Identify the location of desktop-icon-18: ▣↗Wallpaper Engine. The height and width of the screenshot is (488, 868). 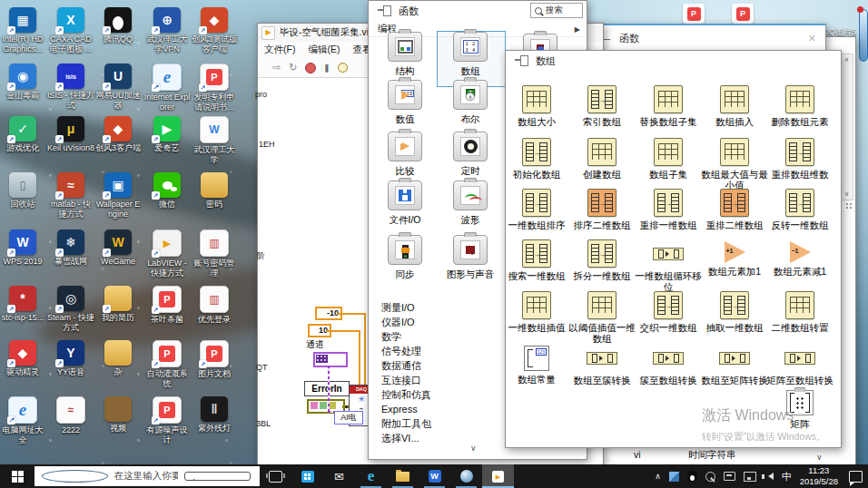
(118, 196).